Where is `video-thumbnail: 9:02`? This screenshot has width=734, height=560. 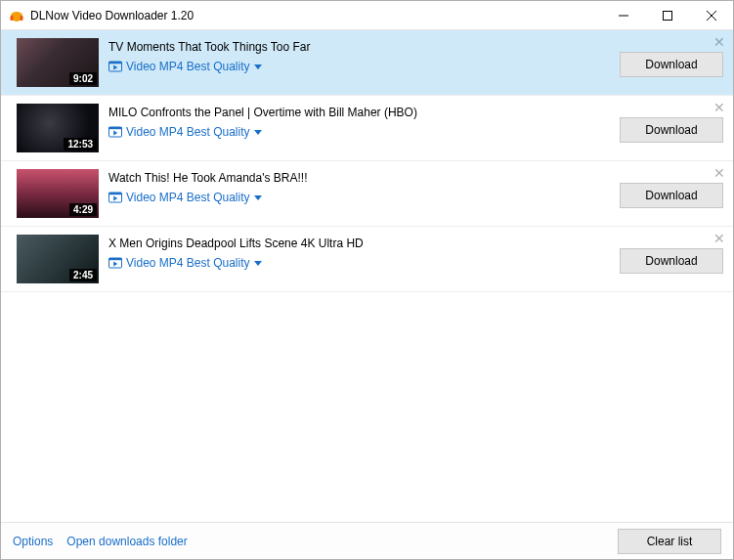 video-thumbnail: 9:02 is located at coordinates (58, 63).